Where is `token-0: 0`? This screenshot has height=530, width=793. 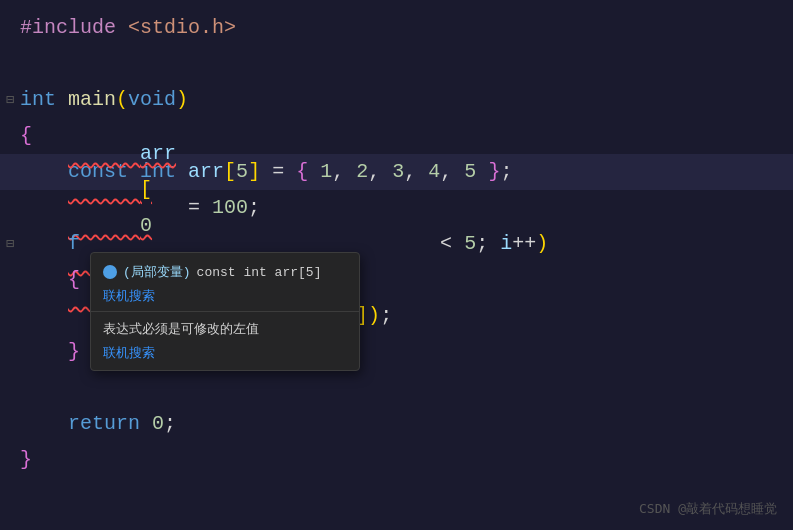 token-0: 0 is located at coordinates (158, 424).